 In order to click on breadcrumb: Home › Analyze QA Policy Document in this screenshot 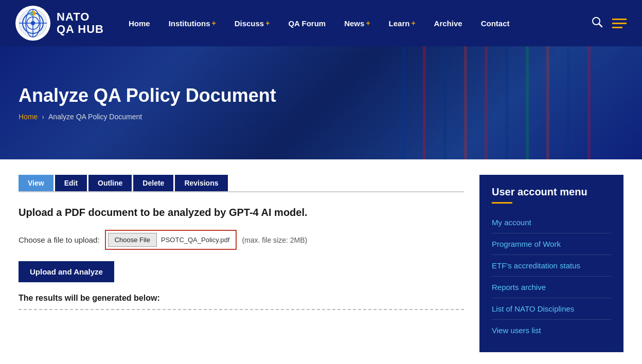, I will do `click(321, 117)`.